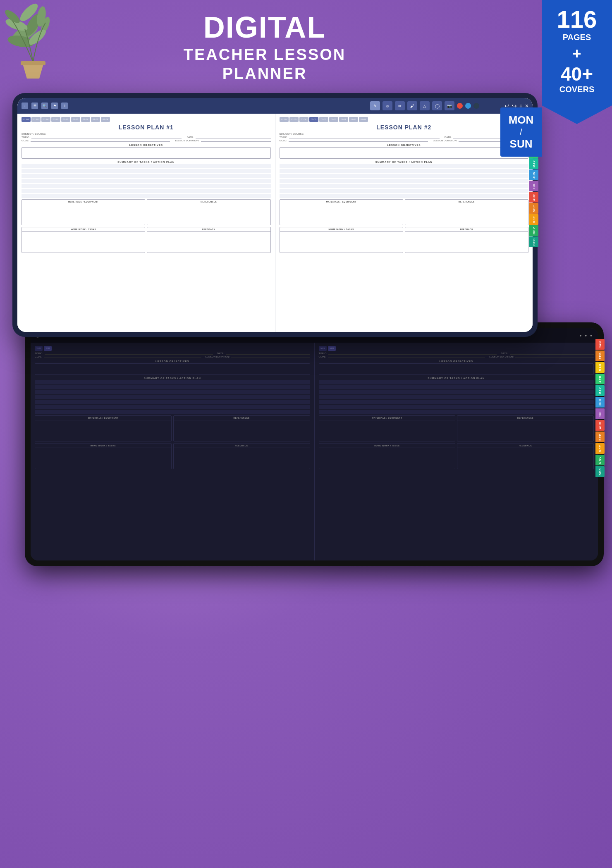 The width and height of the screenshot is (612, 868). I want to click on dark-summary-header-2: SUMMARY OF TASKS / ACTION PLAN, so click(457, 378).